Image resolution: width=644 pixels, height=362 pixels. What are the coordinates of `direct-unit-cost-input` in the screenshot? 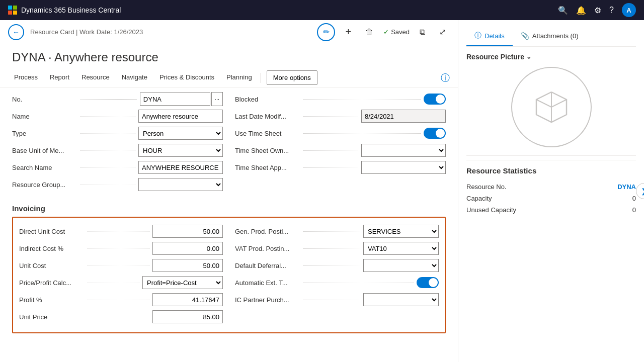 It's located at (188, 231).